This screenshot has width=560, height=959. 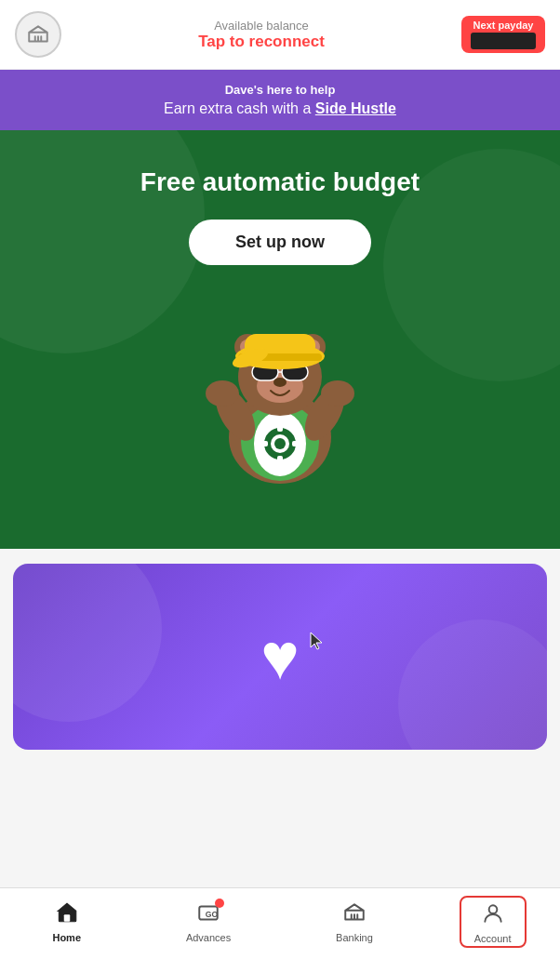 I want to click on bear-svg, so click(x=280, y=395).